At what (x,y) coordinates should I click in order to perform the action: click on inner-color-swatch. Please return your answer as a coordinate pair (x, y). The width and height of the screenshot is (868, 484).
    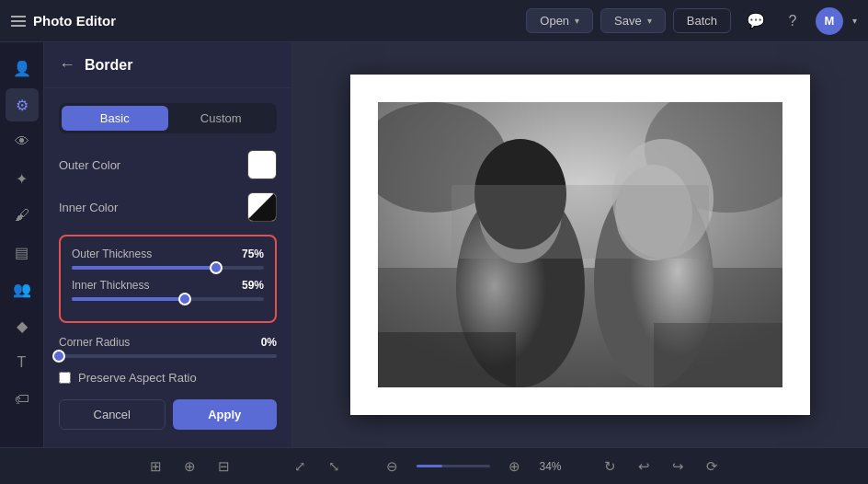
    Looking at the image, I should click on (262, 207).